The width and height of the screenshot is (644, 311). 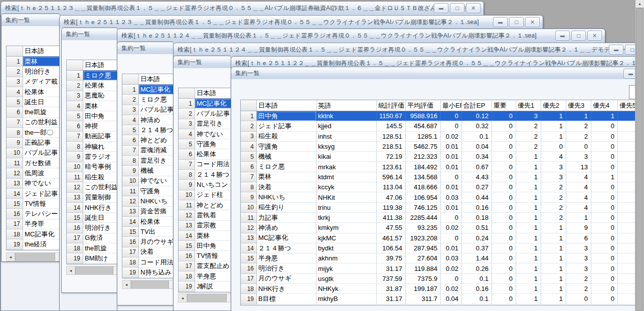 What do you see at coordinates (33, 102) in the screenshot?
I see `list-item: 5 誕生日` at bounding box center [33, 102].